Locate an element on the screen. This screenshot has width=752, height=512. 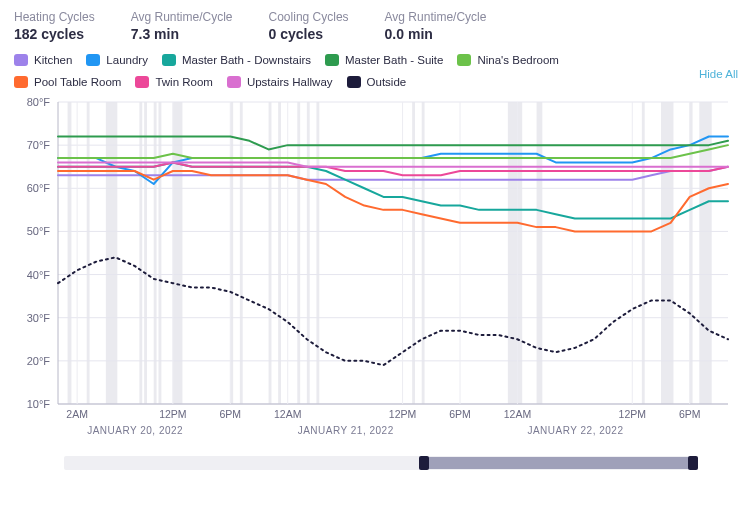
scroll-cap-right is located at coordinates (693, 463).